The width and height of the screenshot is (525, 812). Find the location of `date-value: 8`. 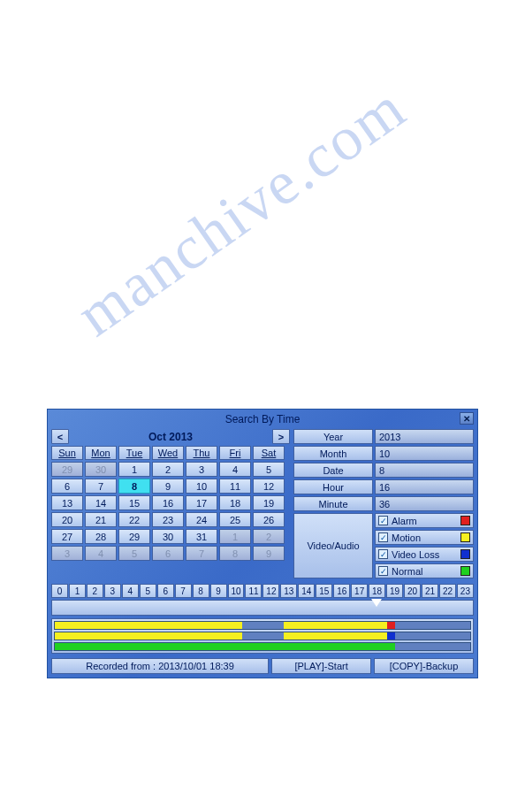

date-value: 8 is located at coordinates (424, 471).